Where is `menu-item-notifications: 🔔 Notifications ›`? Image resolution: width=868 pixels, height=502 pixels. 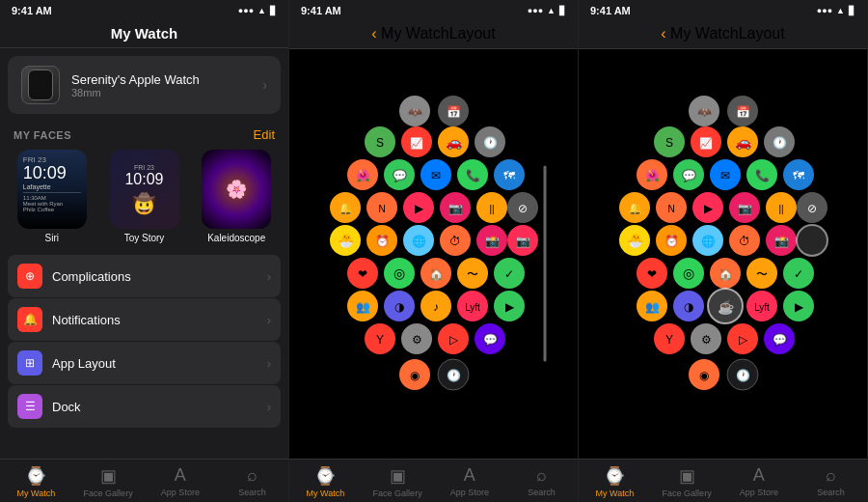
menu-item-notifications: 🔔 Notifications › is located at coordinates (145, 320).